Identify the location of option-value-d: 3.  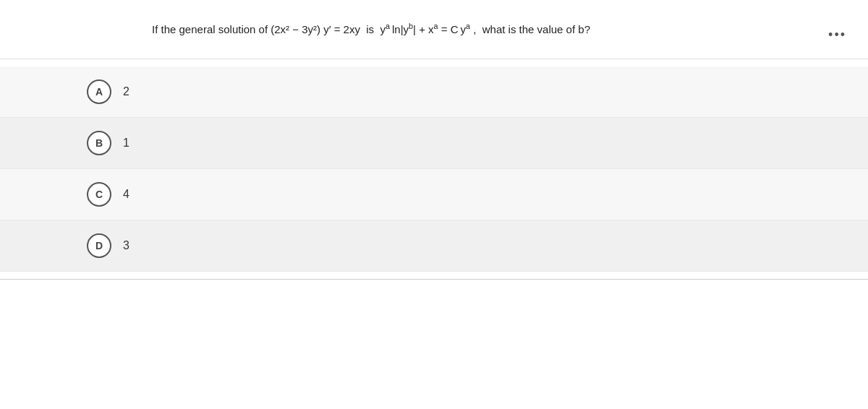
(126, 246).